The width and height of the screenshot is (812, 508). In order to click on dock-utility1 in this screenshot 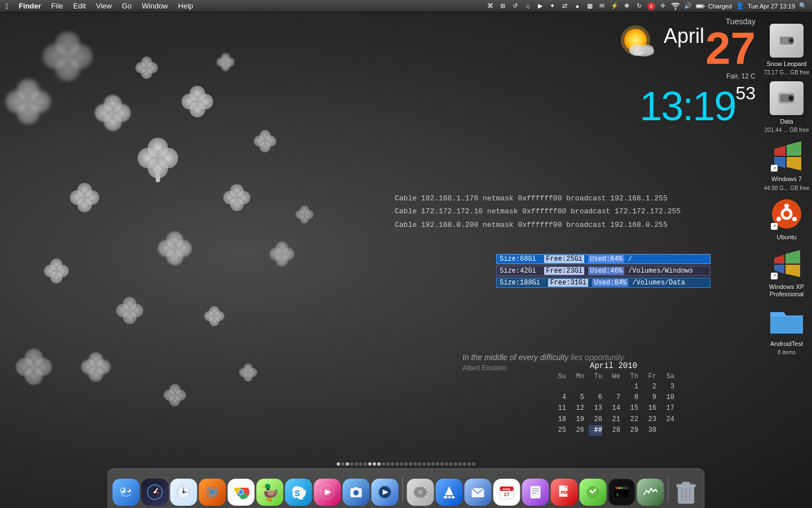, I will do `click(593, 492)`.